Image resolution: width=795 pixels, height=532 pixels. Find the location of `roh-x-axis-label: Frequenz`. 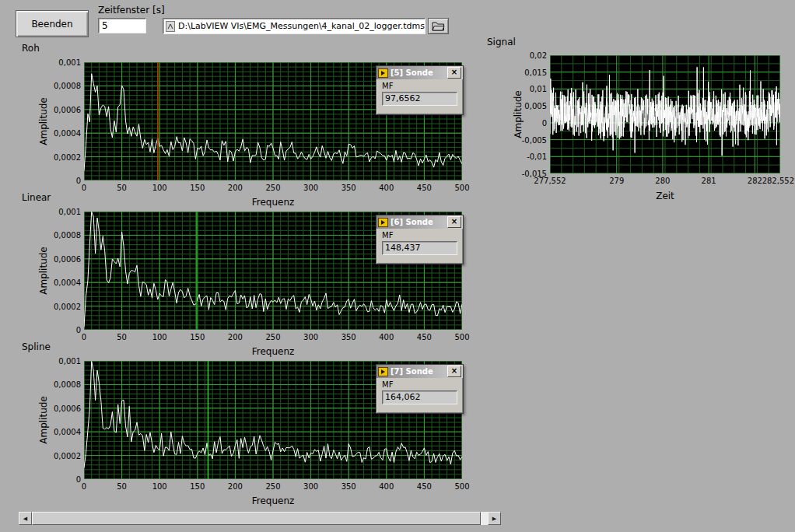

roh-x-axis-label: Frequenz is located at coordinates (273, 202).